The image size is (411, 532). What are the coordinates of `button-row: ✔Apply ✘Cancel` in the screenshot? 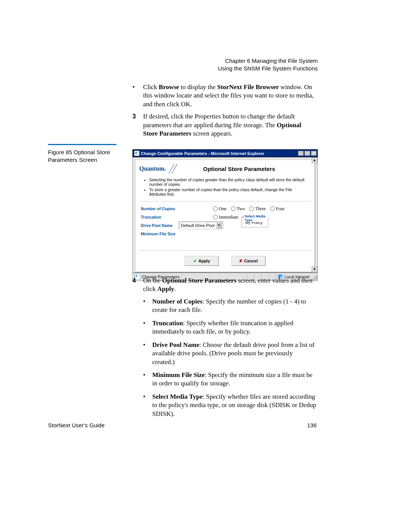 It's located at (225, 258).